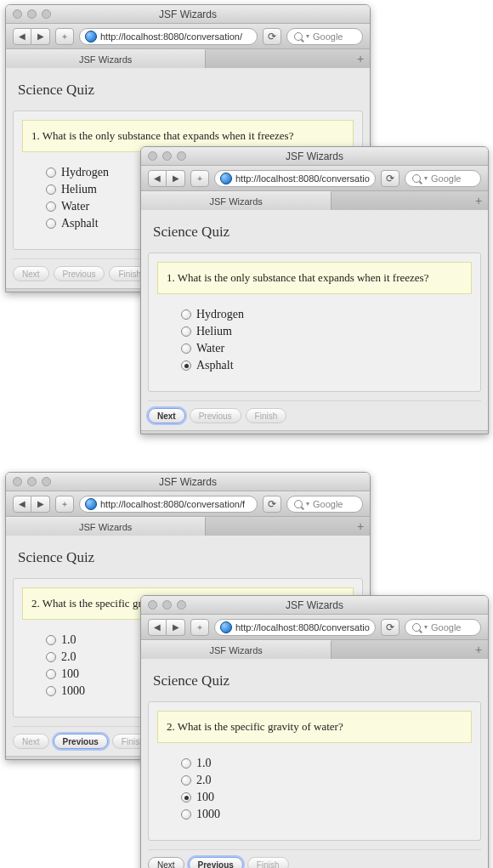  What do you see at coordinates (326, 763) in the screenshot?
I see `option: 1.0` at bounding box center [326, 763].